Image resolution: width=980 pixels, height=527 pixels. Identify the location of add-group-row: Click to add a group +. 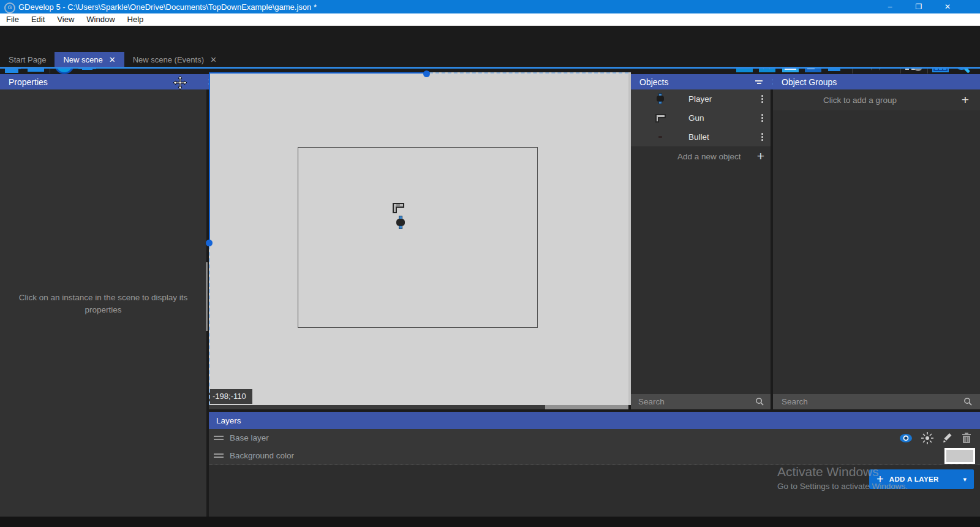
(876, 100).